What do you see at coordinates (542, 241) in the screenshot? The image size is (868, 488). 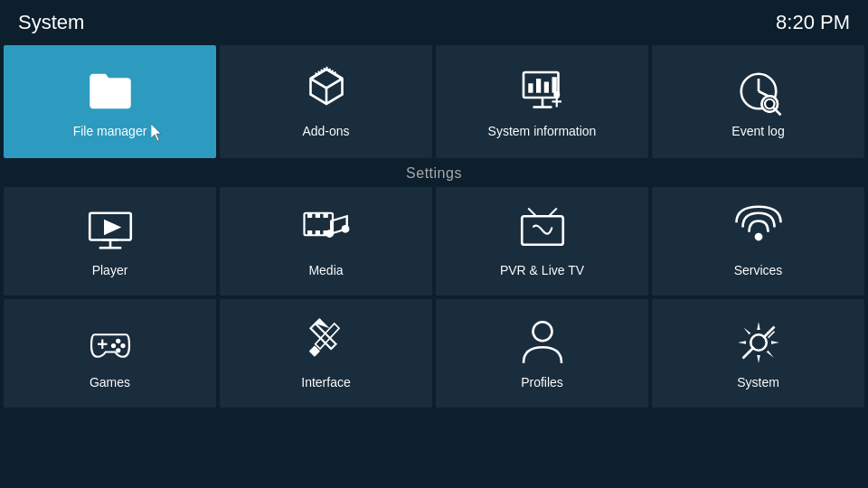 I see `tile-pvr-live-tv: PVR & Live TV` at bounding box center [542, 241].